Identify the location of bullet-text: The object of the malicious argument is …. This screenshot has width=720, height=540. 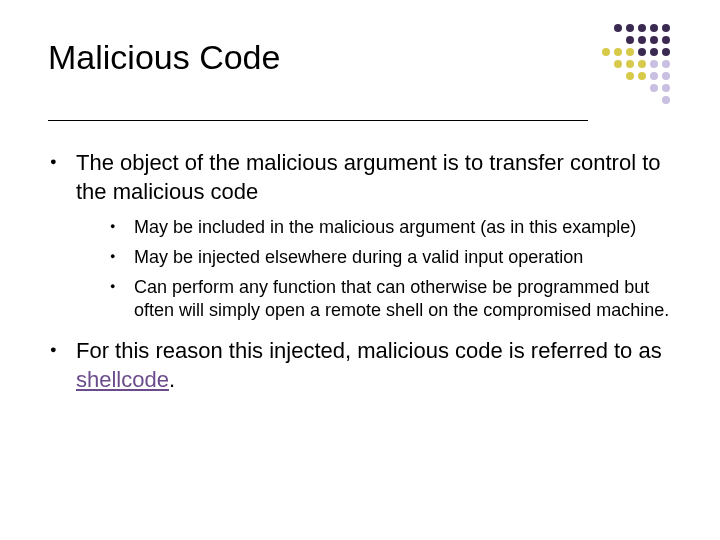
(368, 177).